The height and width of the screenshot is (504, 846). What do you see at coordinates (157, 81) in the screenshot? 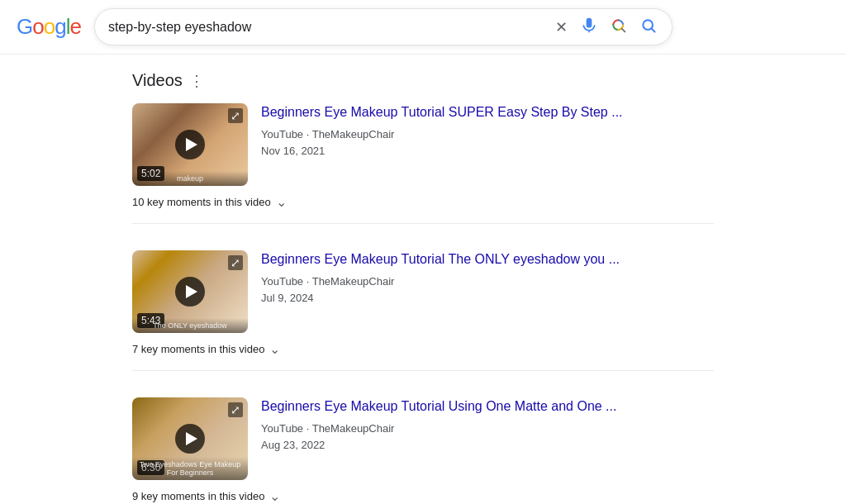
I see `section-title: Videos` at bounding box center [157, 81].